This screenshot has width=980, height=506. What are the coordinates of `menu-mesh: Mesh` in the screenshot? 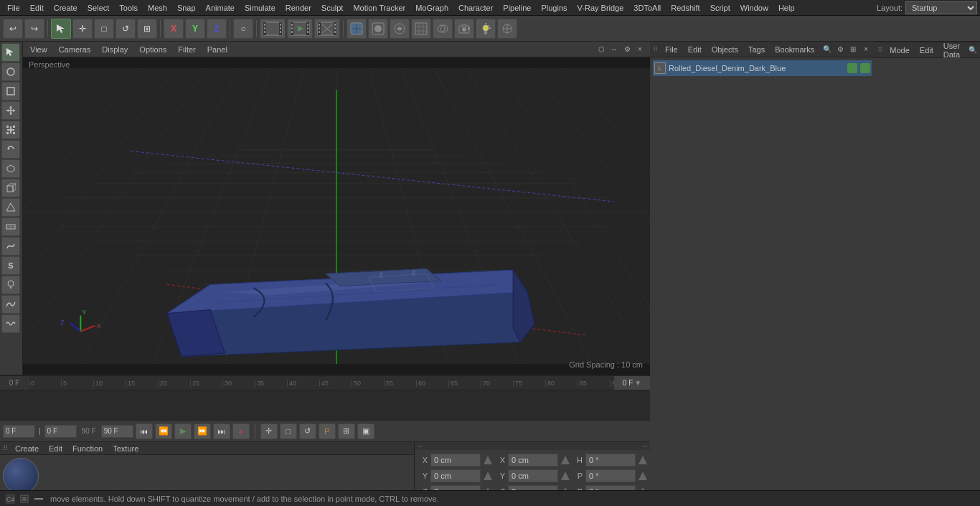 It's located at (158, 8).